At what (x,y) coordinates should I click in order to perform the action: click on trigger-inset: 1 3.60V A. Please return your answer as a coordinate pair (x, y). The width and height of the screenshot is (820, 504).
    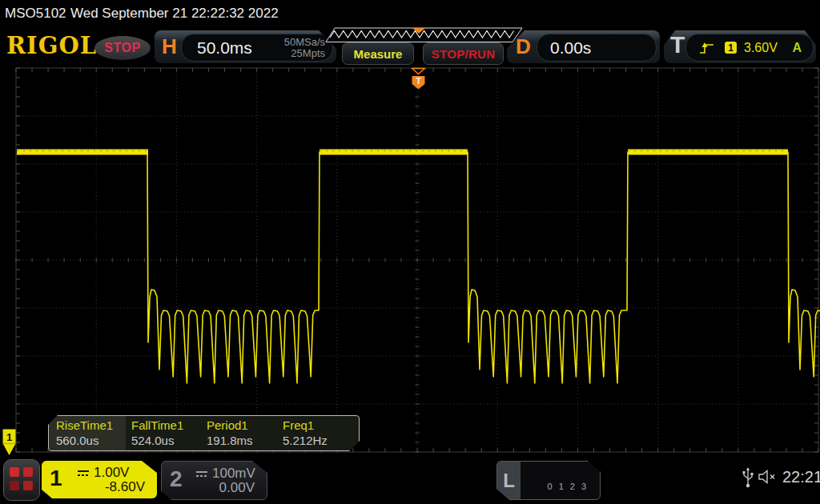
    Looking at the image, I should click on (750, 48).